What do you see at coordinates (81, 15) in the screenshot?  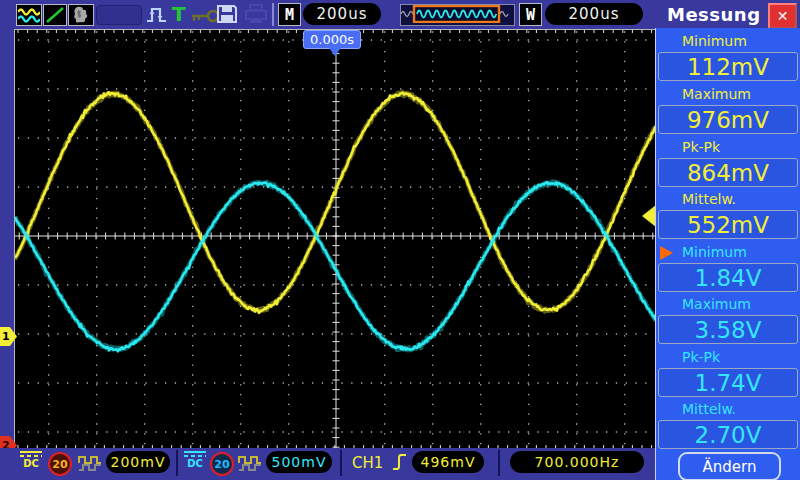 I see `noise-capture-icon` at bounding box center [81, 15].